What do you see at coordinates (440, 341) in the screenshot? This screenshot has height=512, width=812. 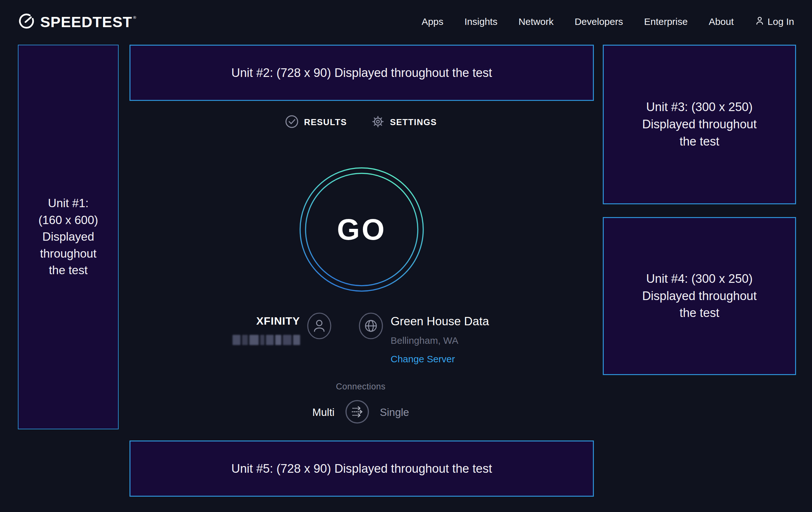 I see `server-location: Bellingham, WA` at bounding box center [440, 341].